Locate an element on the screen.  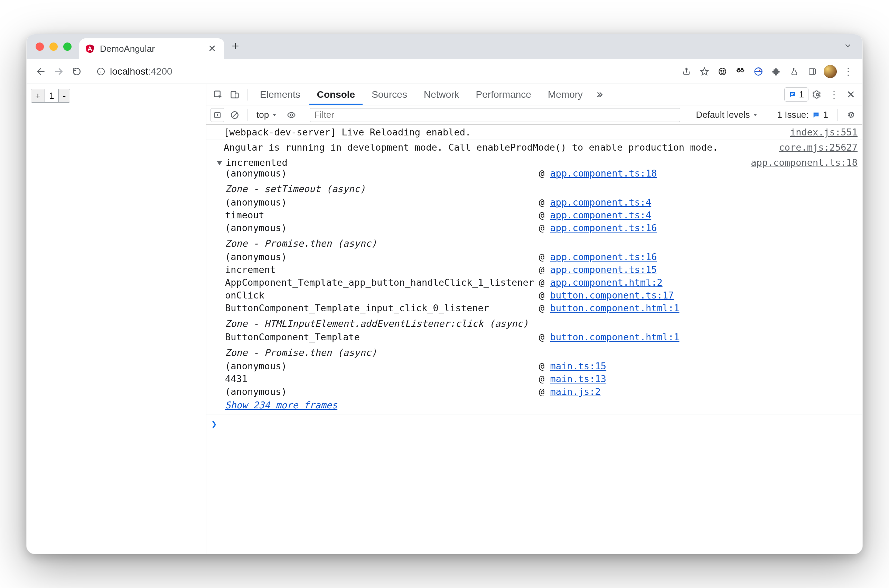
stack-frame-location: @ app.component.ts:15 is located at coordinates (698, 270).